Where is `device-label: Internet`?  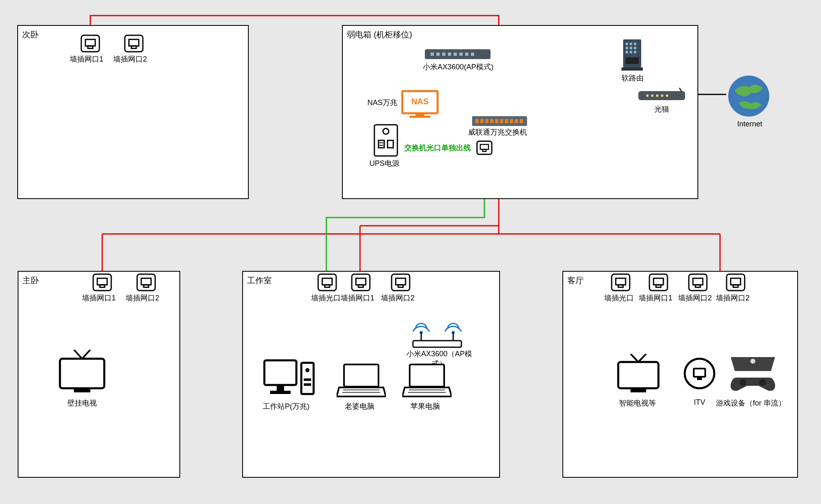
device-label: Internet is located at coordinates (750, 124).